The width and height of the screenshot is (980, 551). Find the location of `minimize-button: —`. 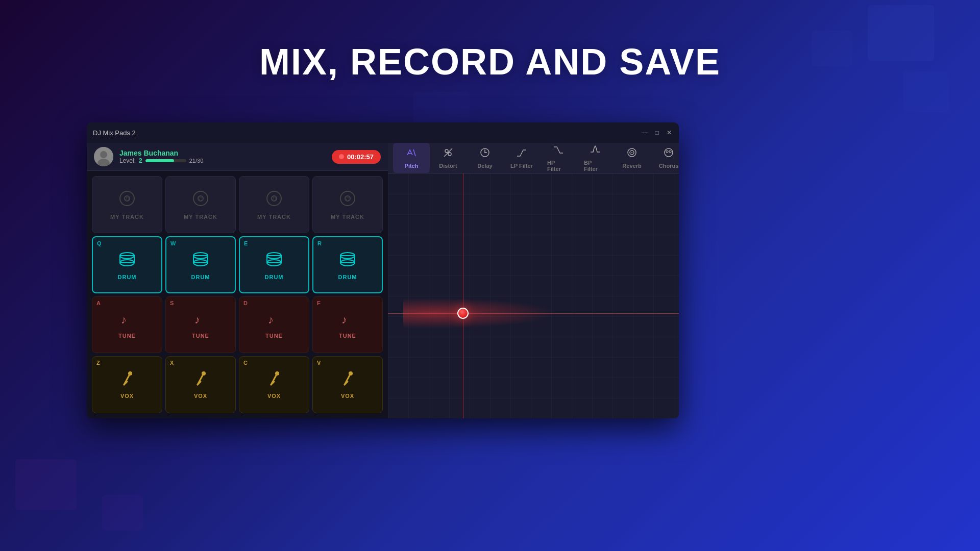

minimize-button: — is located at coordinates (645, 133).